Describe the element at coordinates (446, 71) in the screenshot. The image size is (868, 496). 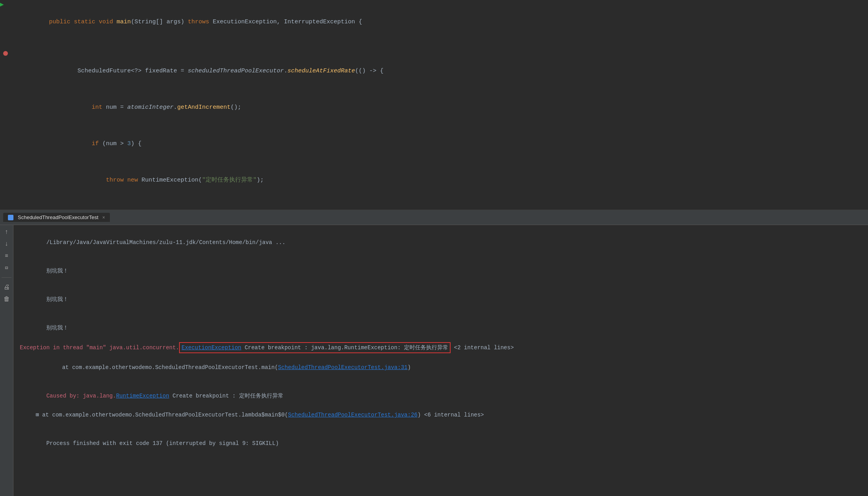
I see `line-content-sf: ScheduledFuture<?> fixedRate = scheduled…` at that location.